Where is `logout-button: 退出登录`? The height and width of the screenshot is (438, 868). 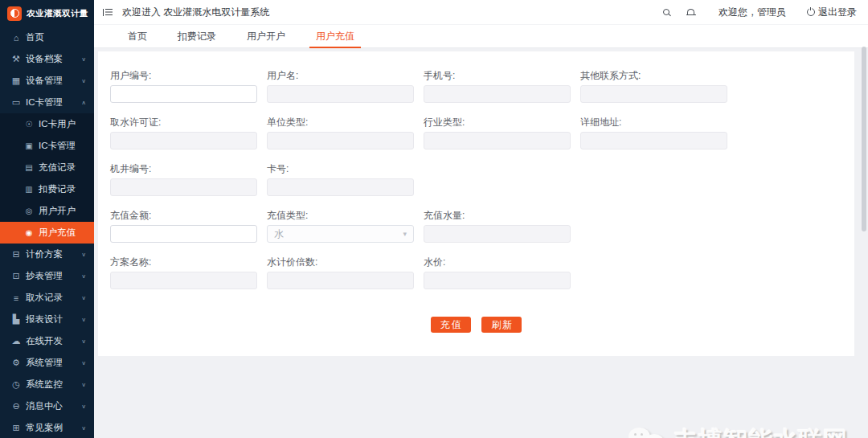
logout-button: 退出登录 is located at coordinates (832, 13).